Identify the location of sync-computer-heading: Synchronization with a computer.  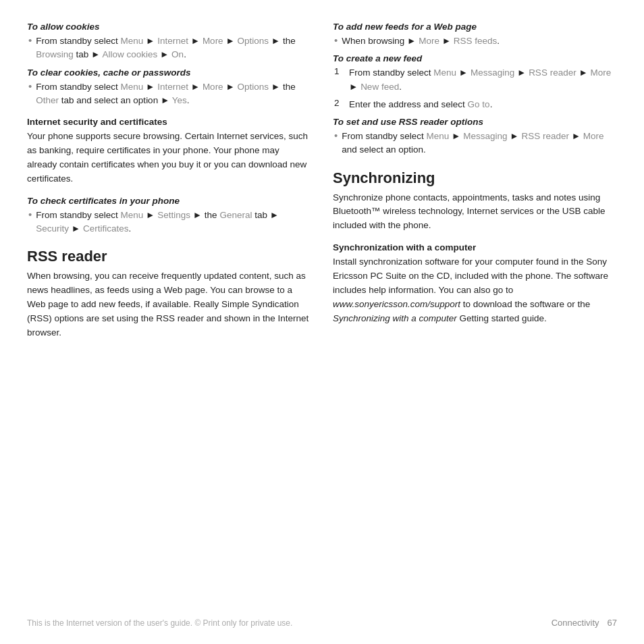
(475, 247).